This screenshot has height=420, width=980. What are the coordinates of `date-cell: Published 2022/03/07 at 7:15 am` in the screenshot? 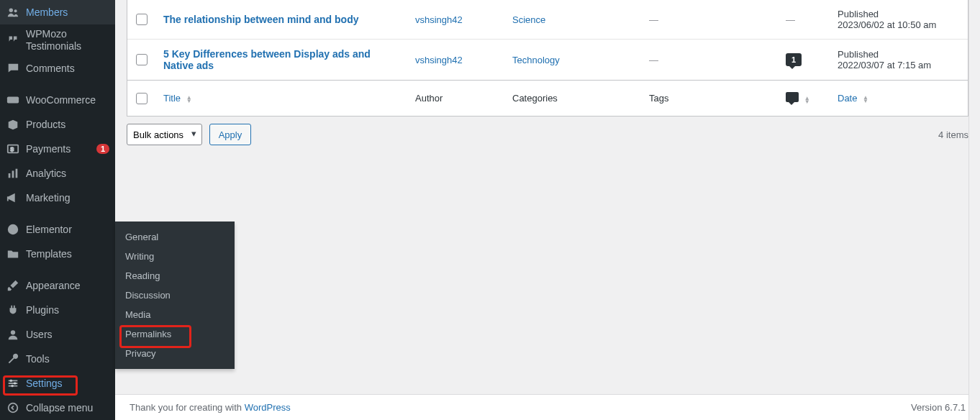 It's located at (899, 60).